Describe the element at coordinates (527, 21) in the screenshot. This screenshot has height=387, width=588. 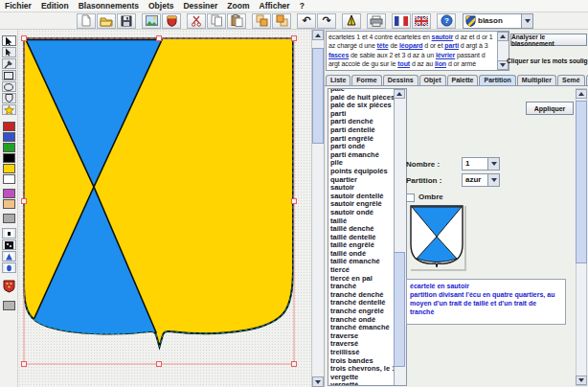
I see `blason-combo-arrow` at that location.